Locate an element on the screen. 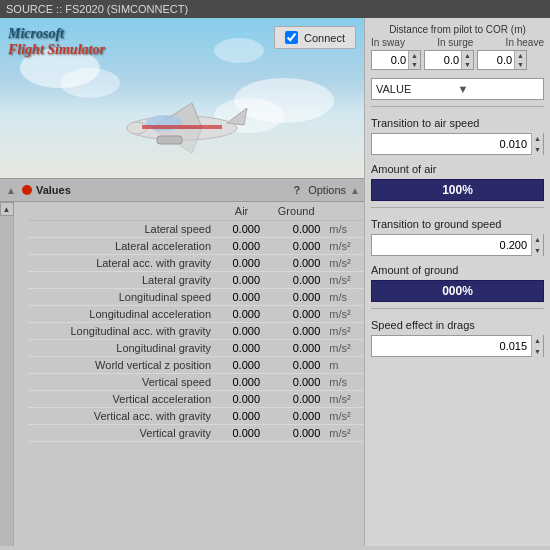 The height and width of the screenshot is (550, 550). row-label: Vertical speed is located at coordinates (122, 382).